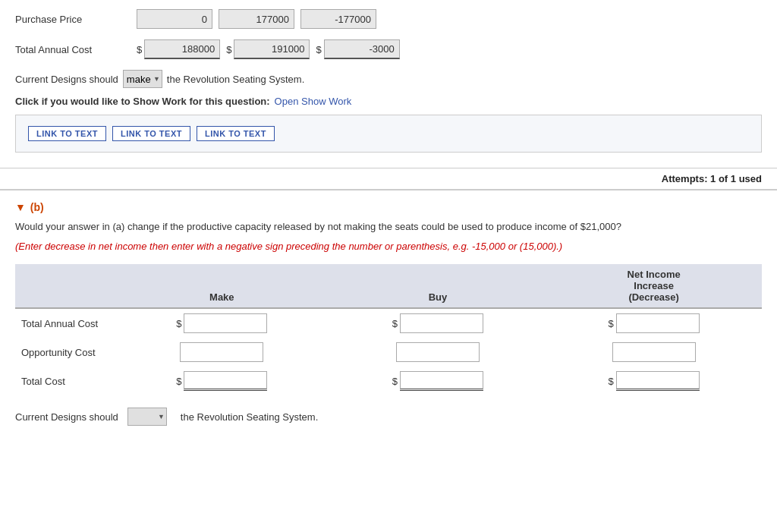 The height and width of the screenshot is (532, 777). What do you see at coordinates (438, 352) in the screenshot?
I see `tbl-opportunity-cost-buy` at bounding box center [438, 352].